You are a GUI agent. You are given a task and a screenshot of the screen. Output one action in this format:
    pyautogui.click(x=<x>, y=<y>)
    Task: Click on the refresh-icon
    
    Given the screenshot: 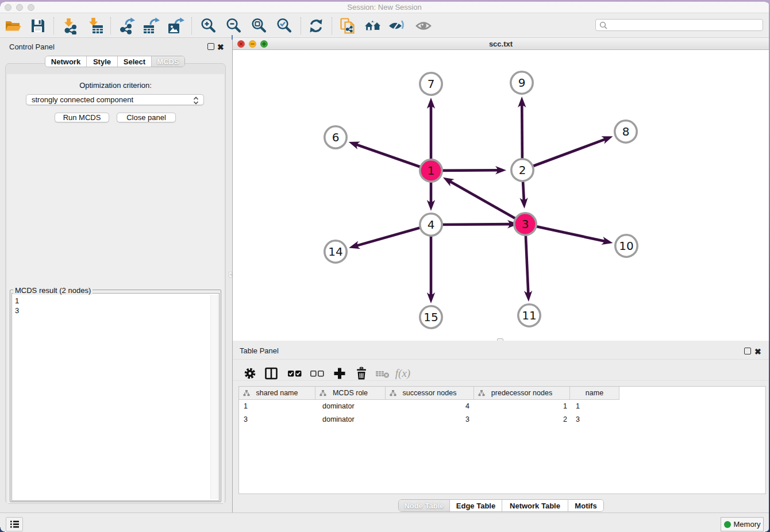 What is the action you would take?
    pyautogui.click(x=316, y=26)
    